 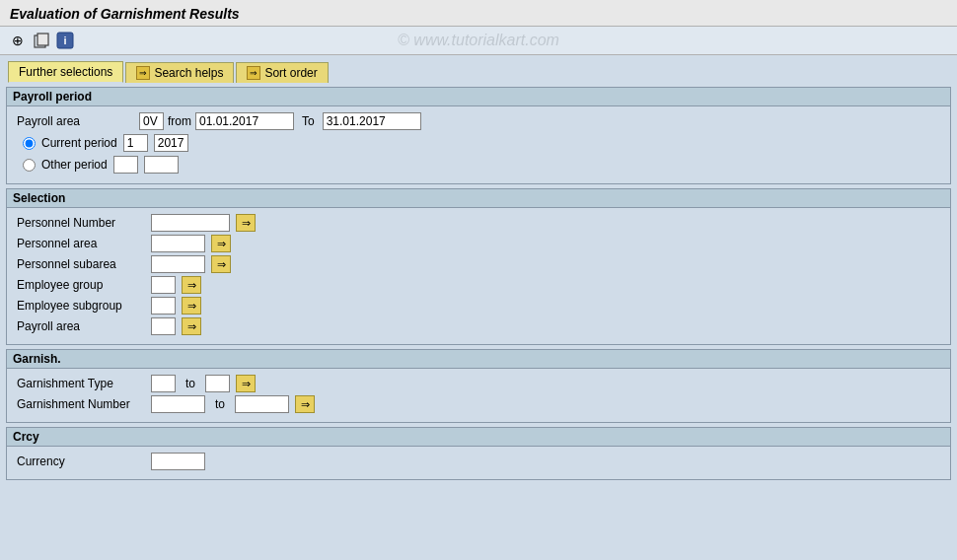 I want to click on garnishment-type-to-input, so click(x=217, y=384).